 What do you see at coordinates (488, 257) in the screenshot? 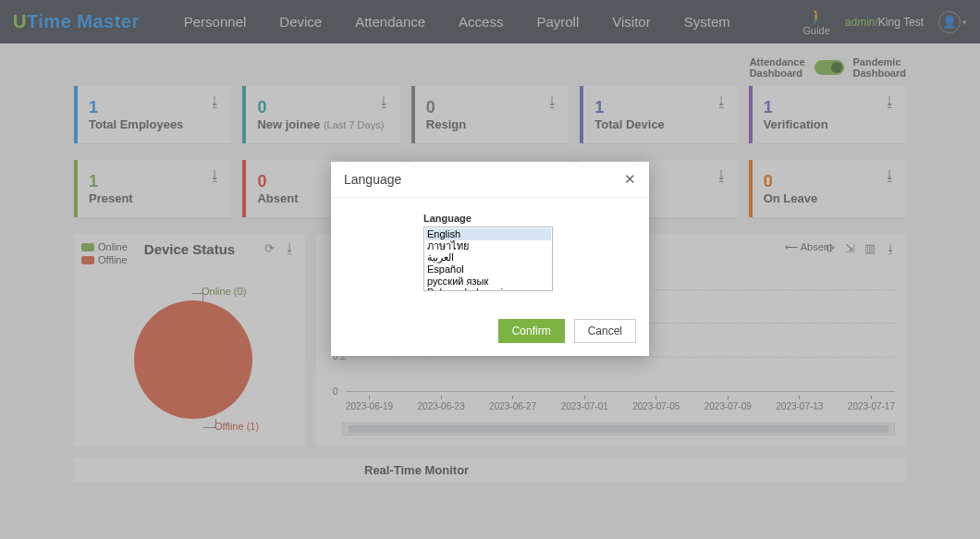
I see `language-option: العربية` at bounding box center [488, 257].